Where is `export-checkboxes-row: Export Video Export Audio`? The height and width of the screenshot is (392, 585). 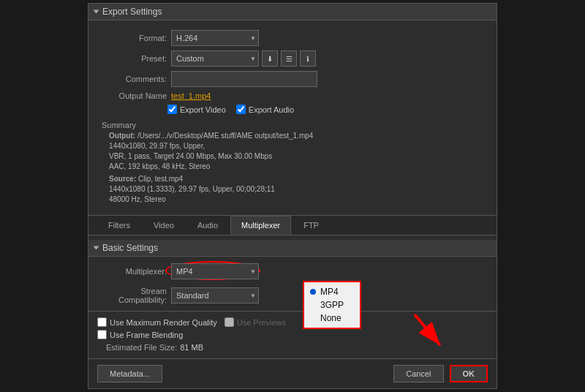 export-checkboxes-row: Export Video Export Audio is located at coordinates (292, 110).